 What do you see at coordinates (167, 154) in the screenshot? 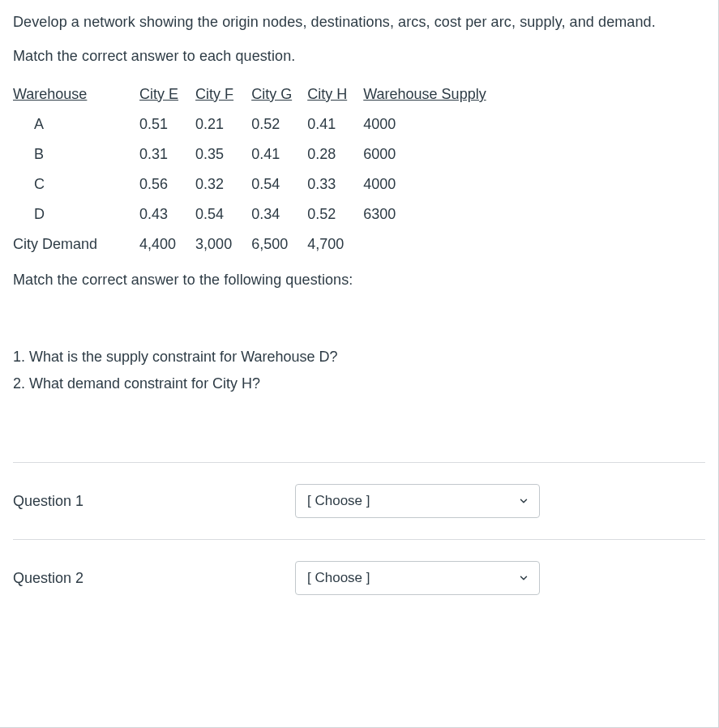
I see `cell: 0.31` at bounding box center [167, 154].